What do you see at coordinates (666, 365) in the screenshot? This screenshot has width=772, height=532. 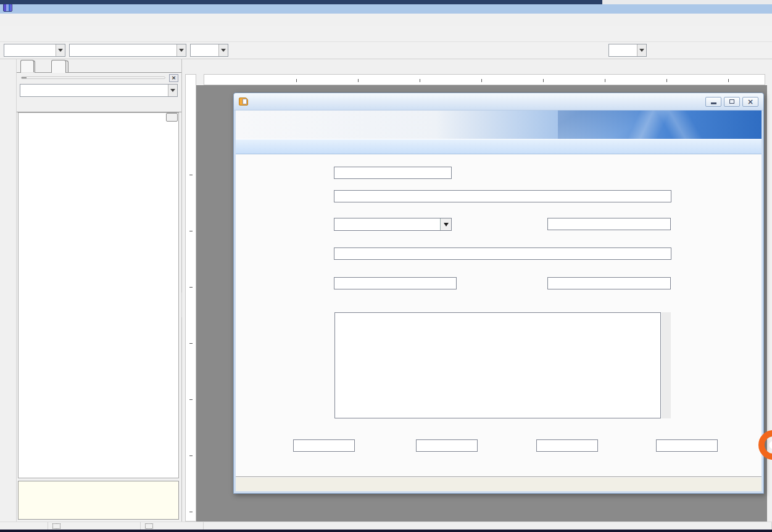 I see `memo-scroll-strip` at bounding box center [666, 365].